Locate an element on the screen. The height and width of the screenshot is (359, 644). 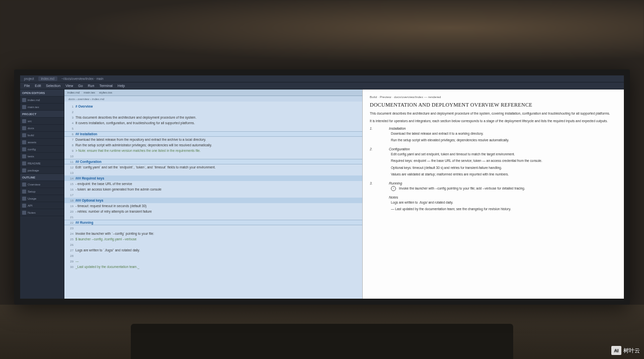
sidebar-item: tests is located at coordinates (42, 156).